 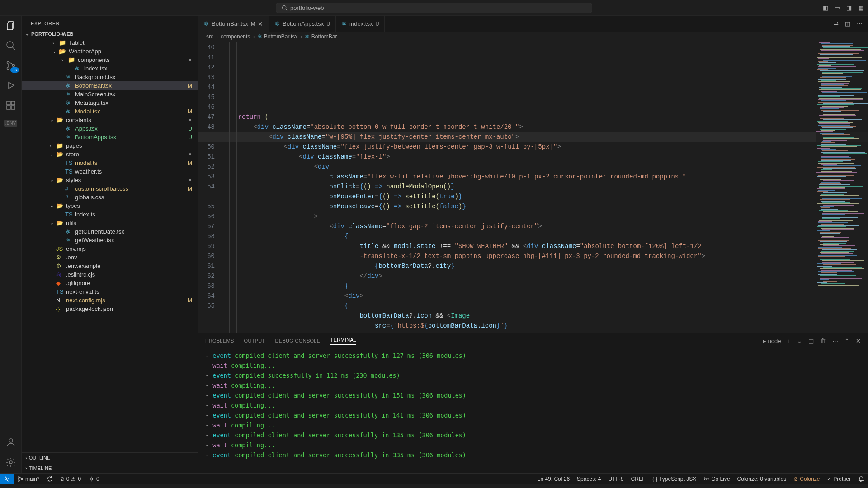 What do you see at coordinates (109, 292) in the screenshot?
I see `tree-item: TSnext-env.d.ts` at bounding box center [109, 292].